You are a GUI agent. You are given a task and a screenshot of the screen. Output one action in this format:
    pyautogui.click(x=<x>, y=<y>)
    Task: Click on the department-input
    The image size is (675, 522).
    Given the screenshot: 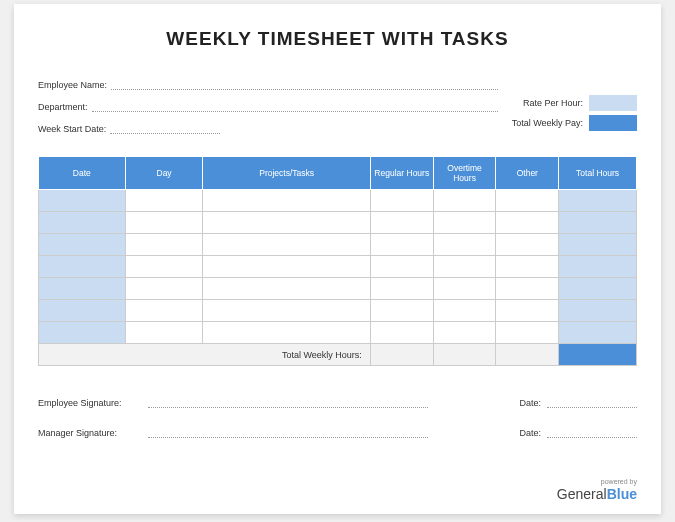 What is the action you would take?
    pyautogui.click(x=295, y=106)
    